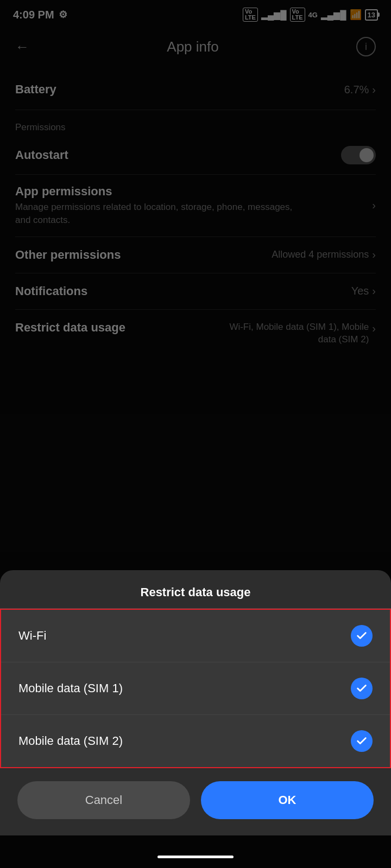 The width and height of the screenshot is (391, 868). What do you see at coordinates (195, 589) in the screenshot?
I see `sheet-title: Restrict data usage` at bounding box center [195, 589].